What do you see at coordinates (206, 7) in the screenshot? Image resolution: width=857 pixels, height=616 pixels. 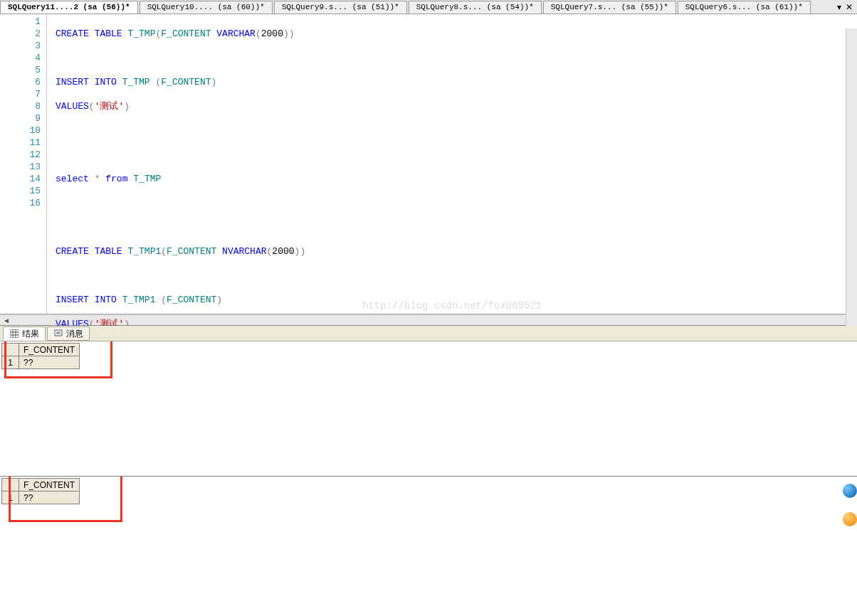 I see `tab-sqlquery10: SQLQuery10.... (sa (60))*` at bounding box center [206, 7].